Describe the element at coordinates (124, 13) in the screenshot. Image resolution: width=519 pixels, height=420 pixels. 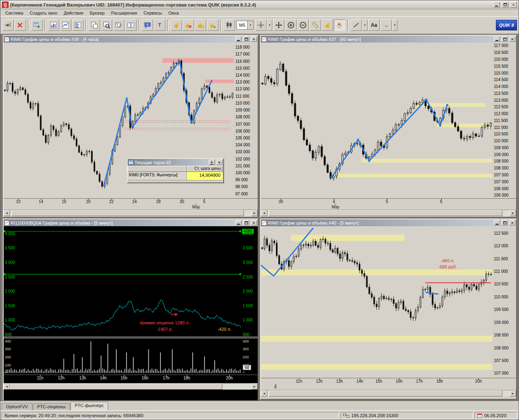
I see `menu-item-5: Расширения` at that location.